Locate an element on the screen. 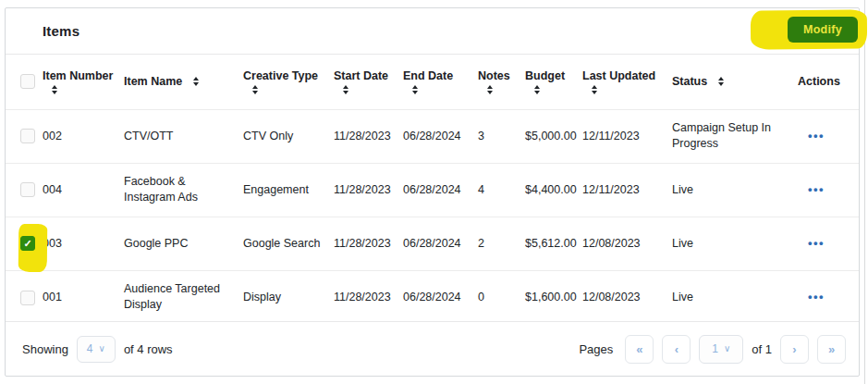 The image size is (868, 384). cell-creative-type: Google Search is located at coordinates (284, 243).